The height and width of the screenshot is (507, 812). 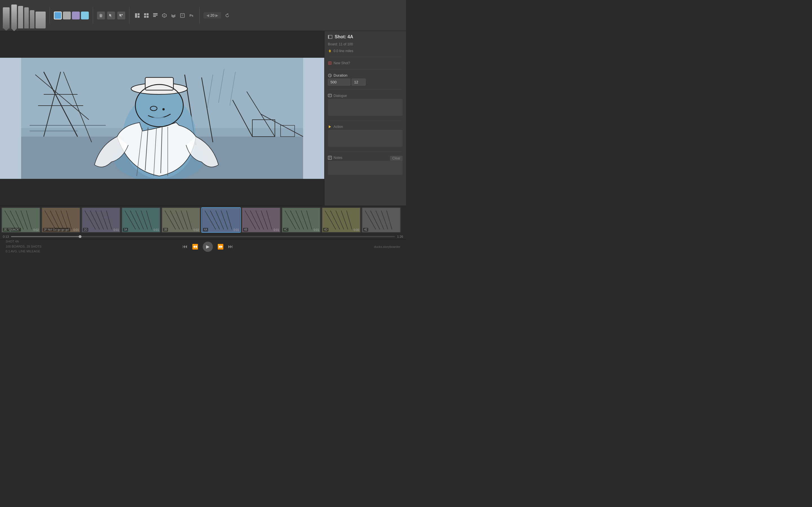 I want to click on fast-forward-button: ⏩, so click(x=220, y=247).